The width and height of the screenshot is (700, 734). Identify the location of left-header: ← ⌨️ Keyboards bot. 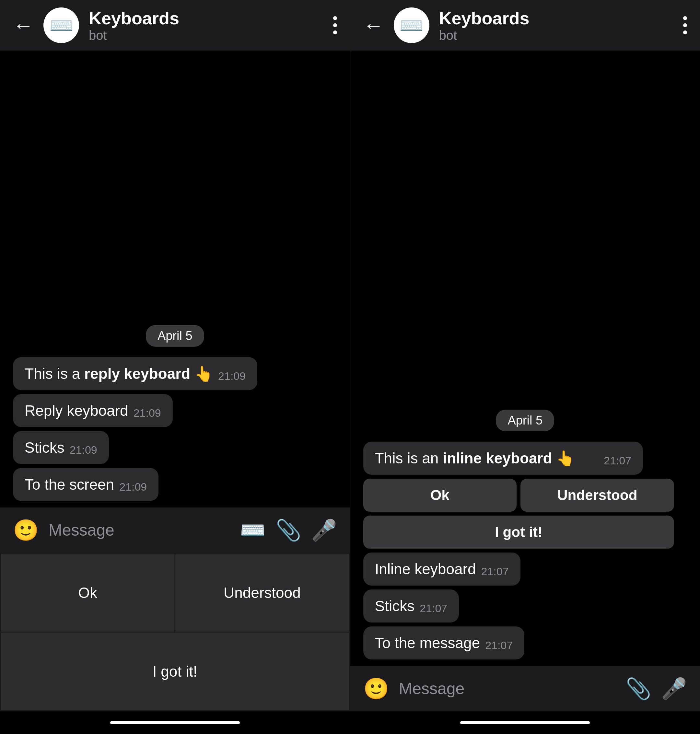
(175, 25).